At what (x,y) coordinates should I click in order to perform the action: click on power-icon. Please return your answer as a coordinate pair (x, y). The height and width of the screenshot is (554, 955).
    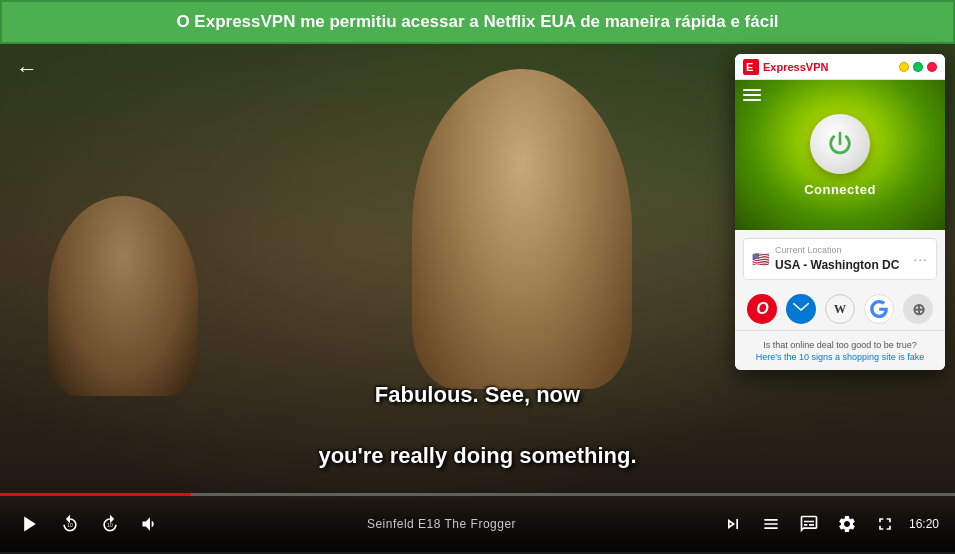
    Looking at the image, I should click on (840, 144).